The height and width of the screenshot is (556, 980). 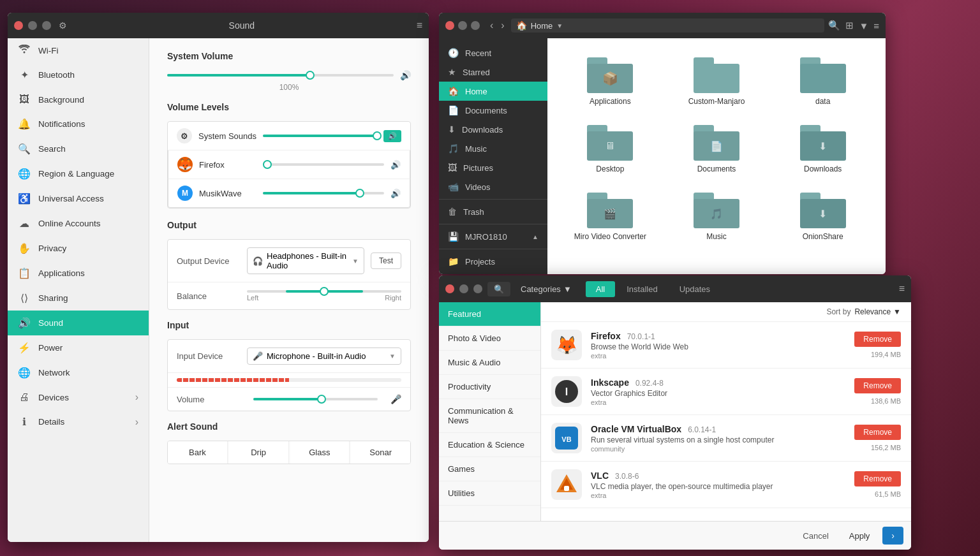 What do you see at coordinates (380, 453) in the screenshot?
I see `alert-sonar: Sonar` at bounding box center [380, 453].